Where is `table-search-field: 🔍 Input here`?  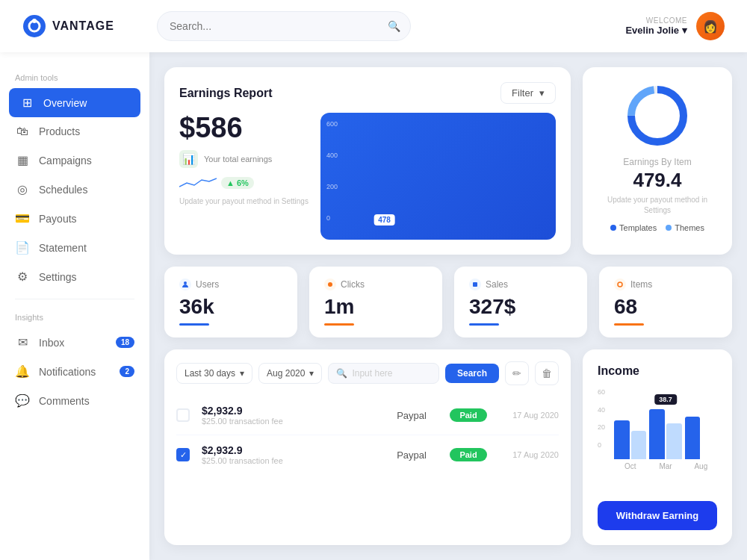 table-search-field: 🔍 Input here is located at coordinates (384, 373).